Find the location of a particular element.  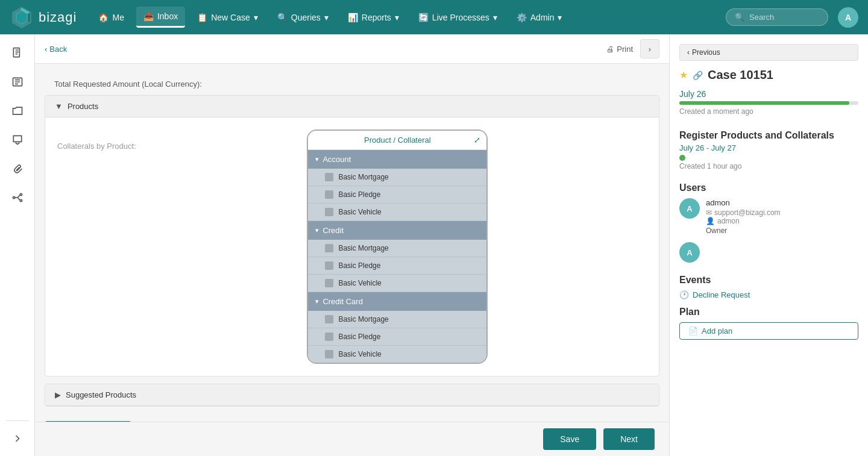

print-button: 🖨 Print is located at coordinates (620, 49).